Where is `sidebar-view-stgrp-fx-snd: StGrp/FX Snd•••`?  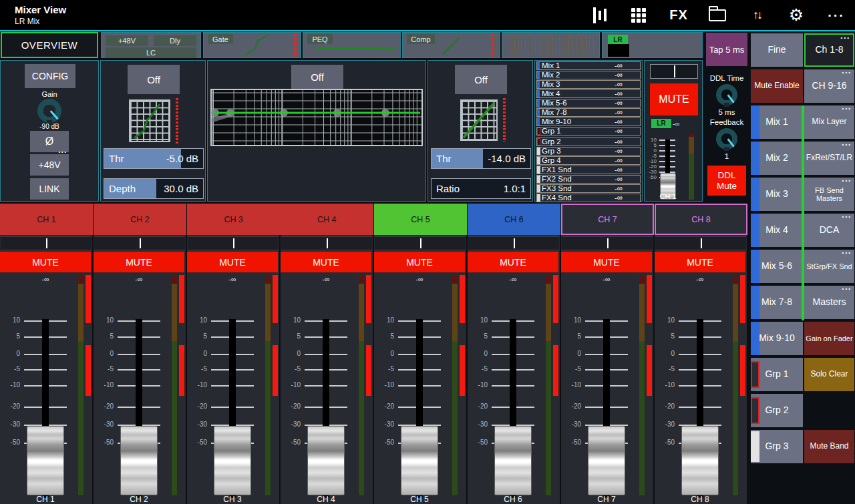 sidebar-view-stgrp-fx-snd: StGrp/FX Snd••• is located at coordinates (830, 266).